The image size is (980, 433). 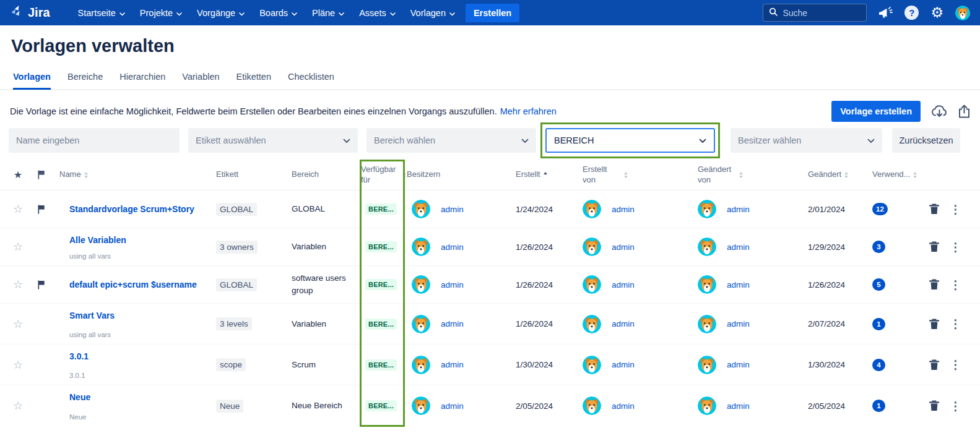 I want to click on search-box, so click(x=815, y=12).